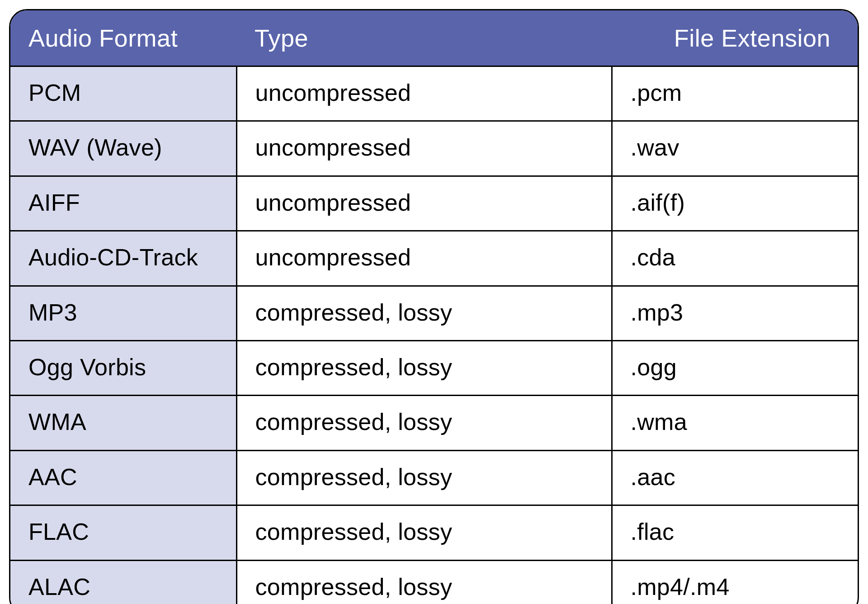 The image size is (868, 604). Describe the element at coordinates (123, 38) in the screenshot. I see `col-header-format: Audio Format` at that location.